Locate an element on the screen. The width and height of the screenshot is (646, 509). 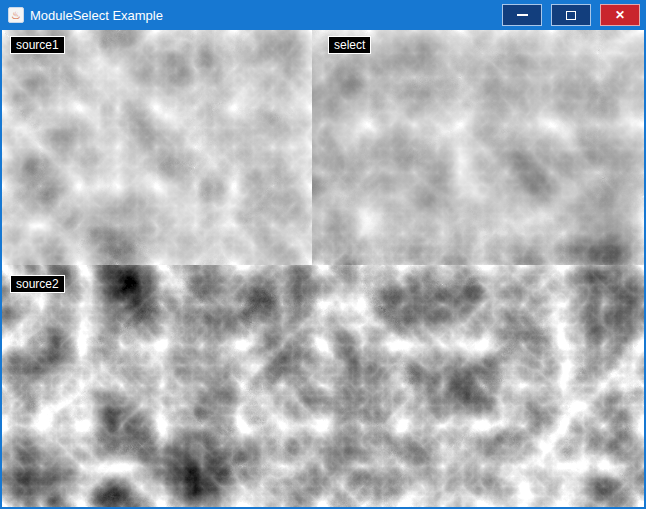
close-button: ✕ is located at coordinates (620, 15).